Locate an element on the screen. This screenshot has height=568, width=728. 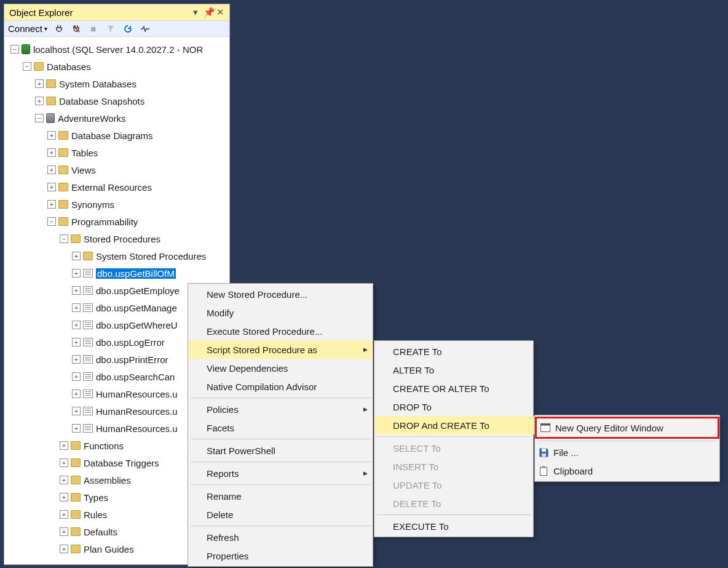
menu-refresh: Refresh is located at coordinates (280, 537).